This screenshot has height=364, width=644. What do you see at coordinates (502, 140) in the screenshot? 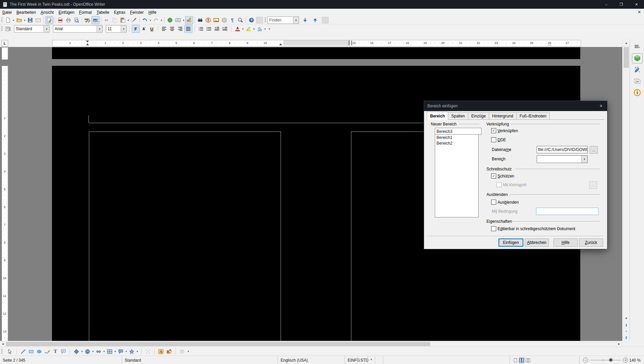
I see `dde-checkbox-label: DDE` at bounding box center [502, 140].